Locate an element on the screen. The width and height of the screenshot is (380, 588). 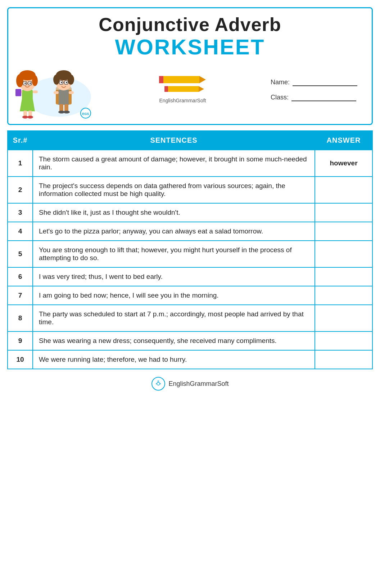
name-field: Name: is located at coordinates (314, 82).